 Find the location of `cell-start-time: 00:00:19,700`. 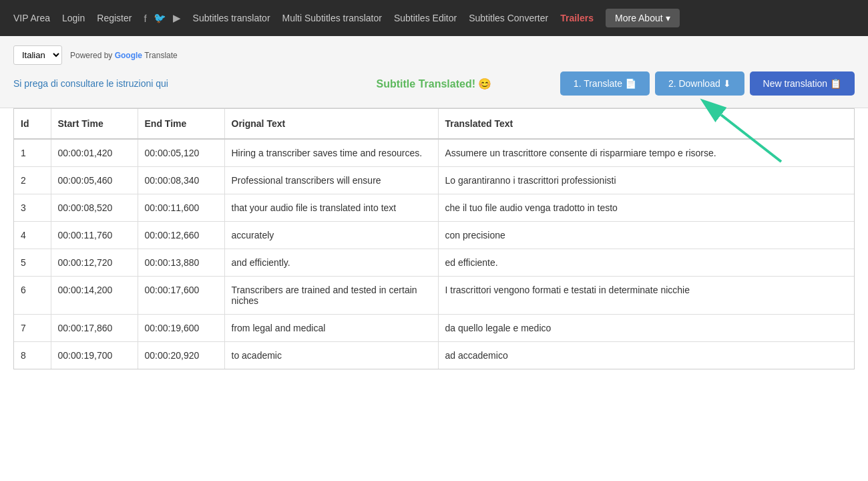

cell-start-time: 00:00:19,700 is located at coordinates (94, 355).